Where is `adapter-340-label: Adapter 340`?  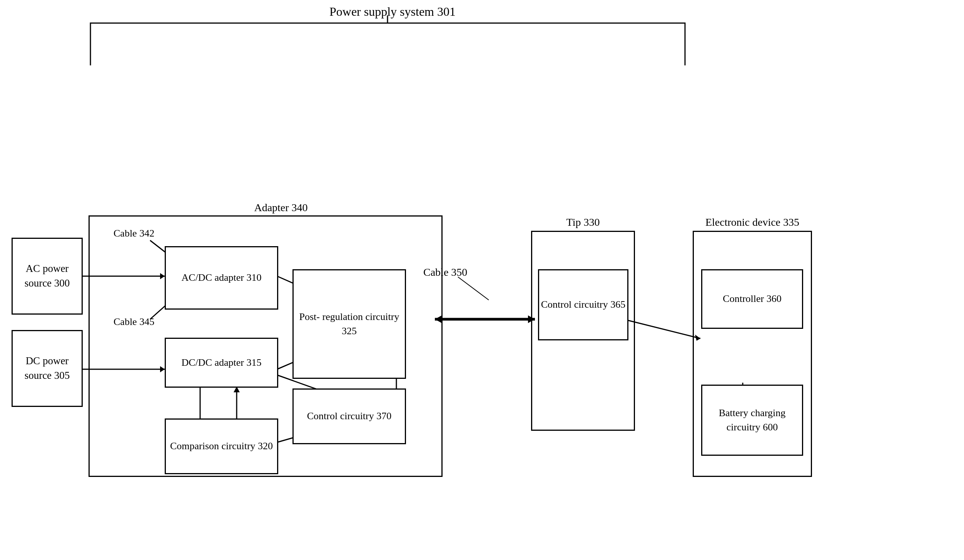
adapter-340-label: Adapter 340 is located at coordinates (281, 208).